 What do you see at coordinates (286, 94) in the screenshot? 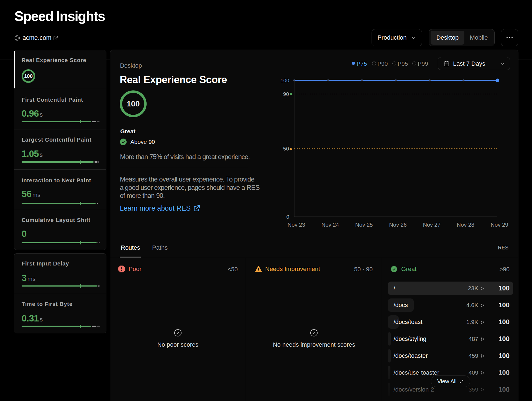
I see `svg-text: 90` at bounding box center [286, 94].